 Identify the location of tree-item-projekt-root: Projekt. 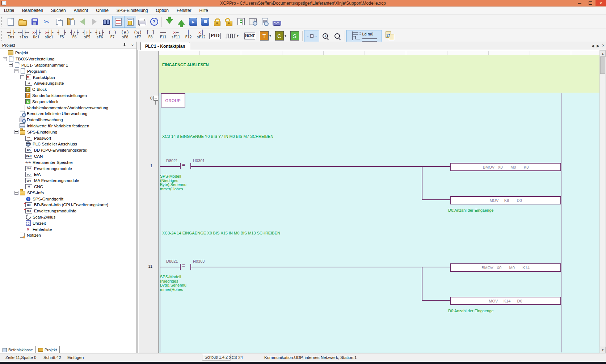
(68, 53).